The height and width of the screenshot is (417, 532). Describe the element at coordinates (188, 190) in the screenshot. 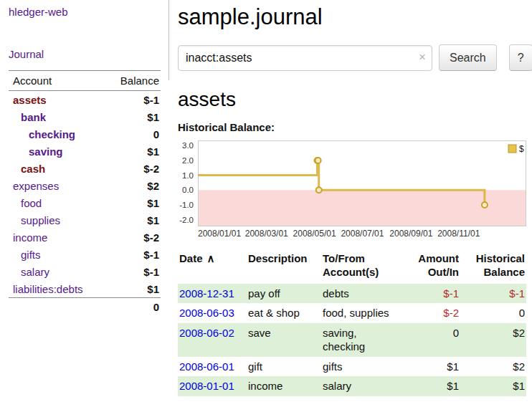

I see `y-tick-label: 0.0` at that location.